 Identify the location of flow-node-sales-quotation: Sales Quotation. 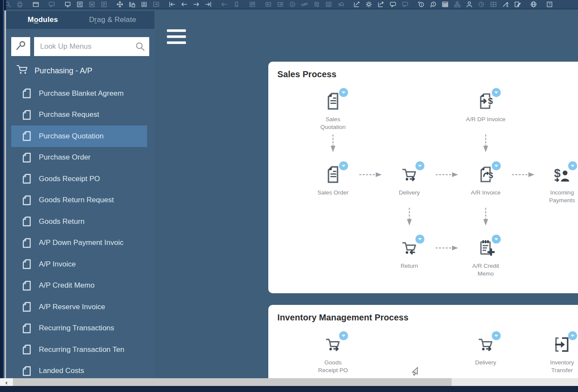
(333, 111).